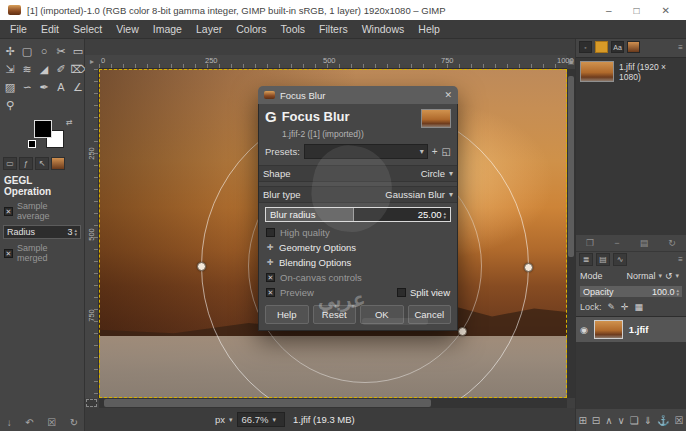 This screenshot has width=686, height=431. Describe the element at coordinates (603, 260) in the screenshot. I see `tab-channels: ▤` at that location.